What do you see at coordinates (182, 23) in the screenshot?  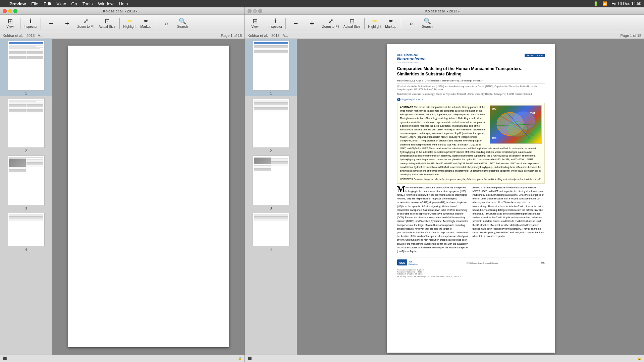 I see `search-button: 🔍 Search` at bounding box center [182, 23].